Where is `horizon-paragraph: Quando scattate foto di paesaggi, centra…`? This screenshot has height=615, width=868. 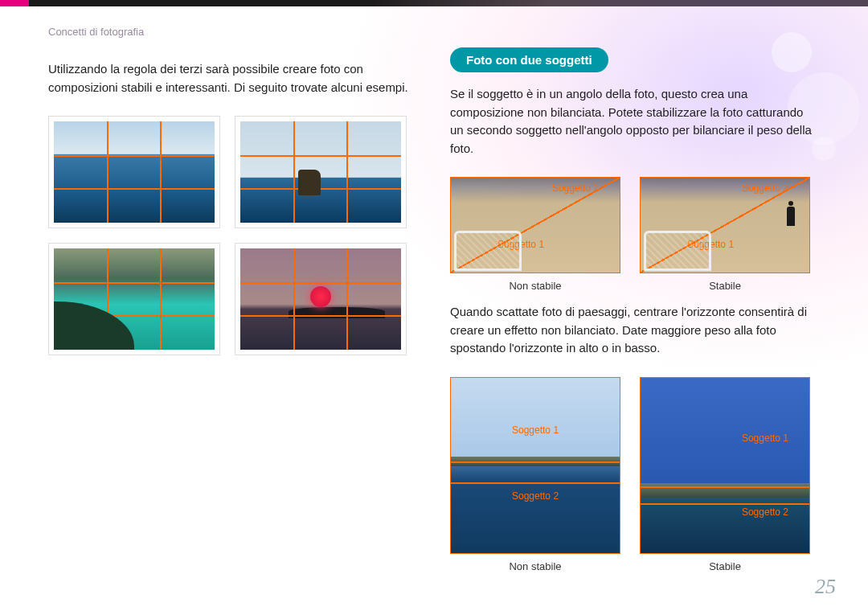 horizon-paragraph: Quando scattate foto di paesaggi, centra… is located at coordinates (635, 330).